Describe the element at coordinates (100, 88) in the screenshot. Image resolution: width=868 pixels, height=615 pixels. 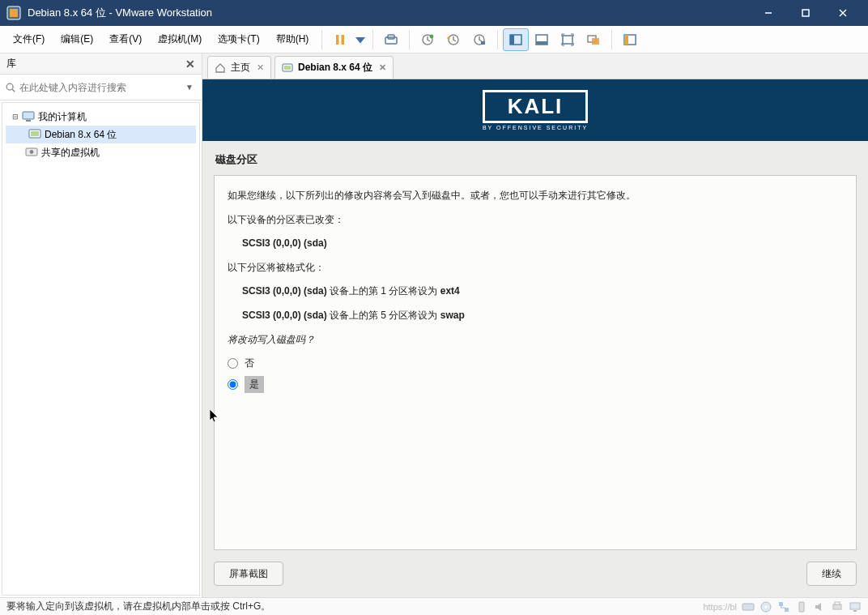
I see `search-wrap: ▼` at that location.